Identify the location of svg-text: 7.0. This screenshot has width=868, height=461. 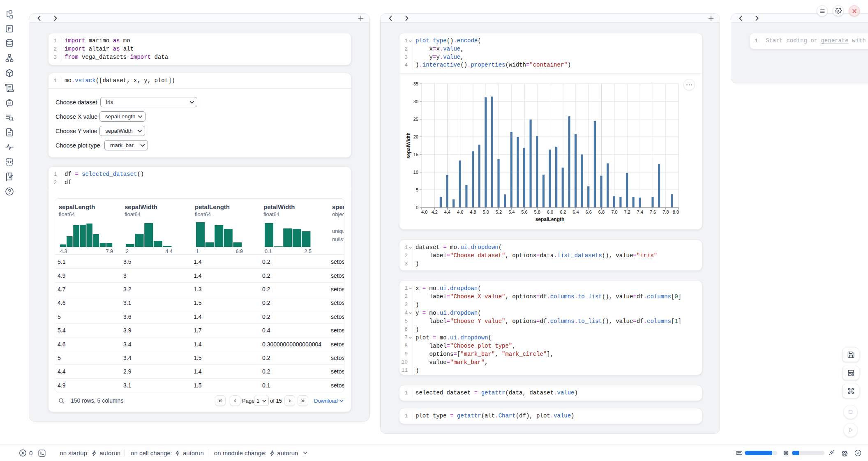
(614, 212).